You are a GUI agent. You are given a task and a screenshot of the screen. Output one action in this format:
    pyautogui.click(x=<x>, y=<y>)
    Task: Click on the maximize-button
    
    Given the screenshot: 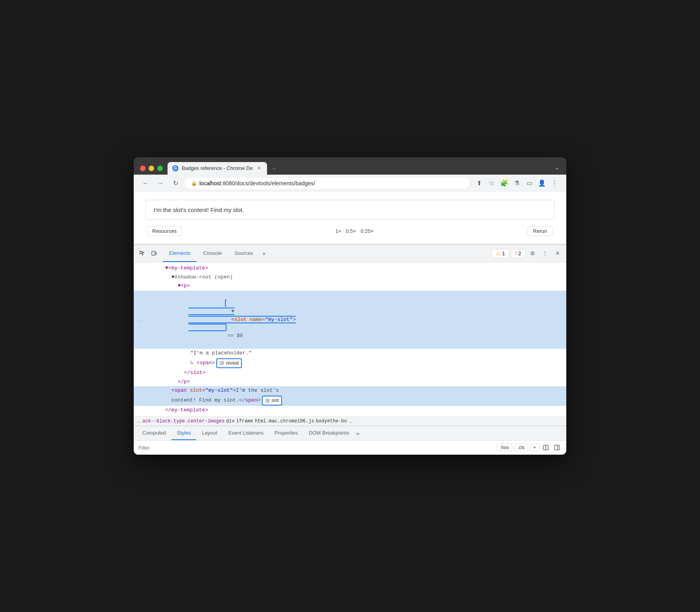 What is the action you would take?
    pyautogui.click(x=160, y=168)
    